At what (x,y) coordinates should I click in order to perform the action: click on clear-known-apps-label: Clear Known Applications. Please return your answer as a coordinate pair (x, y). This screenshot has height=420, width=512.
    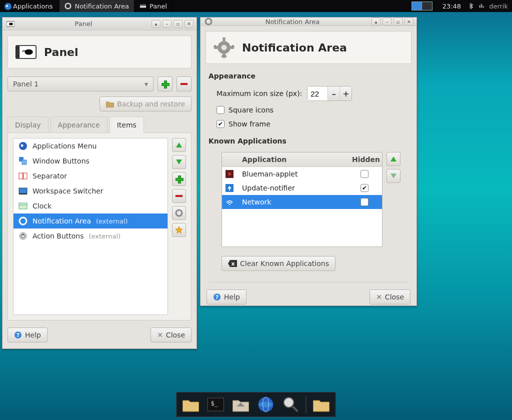
    Looking at the image, I should click on (284, 264).